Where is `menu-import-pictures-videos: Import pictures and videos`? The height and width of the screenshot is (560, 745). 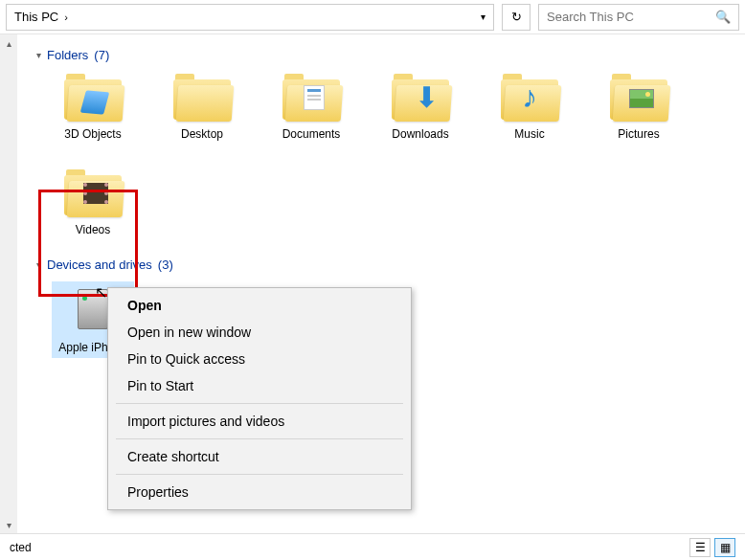
menu-import-pictures-videos: Import pictures and videos is located at coordinates (260, 421).